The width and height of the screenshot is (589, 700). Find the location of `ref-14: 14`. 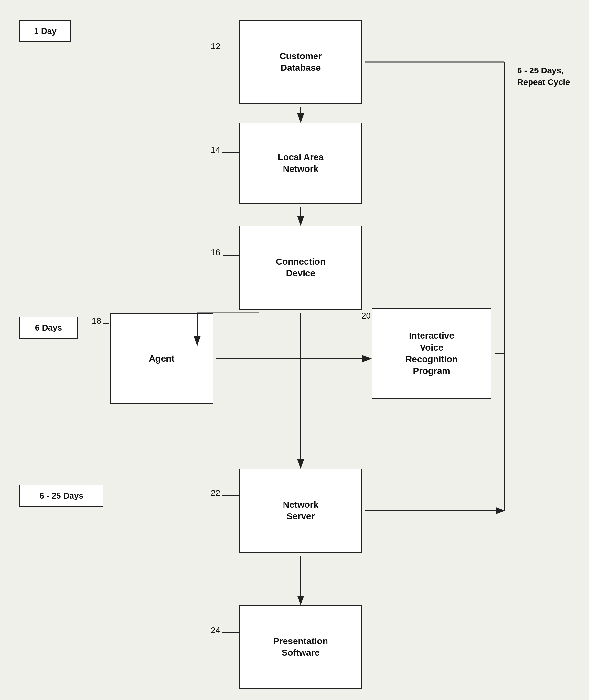

ref-14: 14 is located at coordinates (215, 150).